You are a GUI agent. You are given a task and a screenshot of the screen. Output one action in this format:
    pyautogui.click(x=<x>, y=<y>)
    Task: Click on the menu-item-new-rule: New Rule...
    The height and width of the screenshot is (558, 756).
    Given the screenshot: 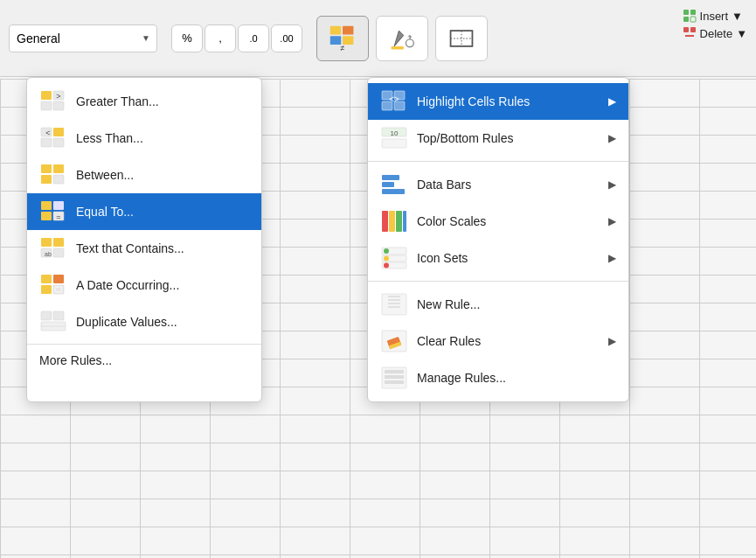 What is the action you would take?
    pyautogui.click(x=498, y=304)
    